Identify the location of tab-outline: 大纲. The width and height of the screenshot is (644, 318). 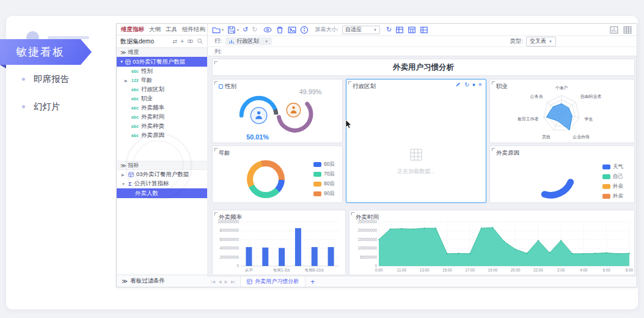
(155, 29).